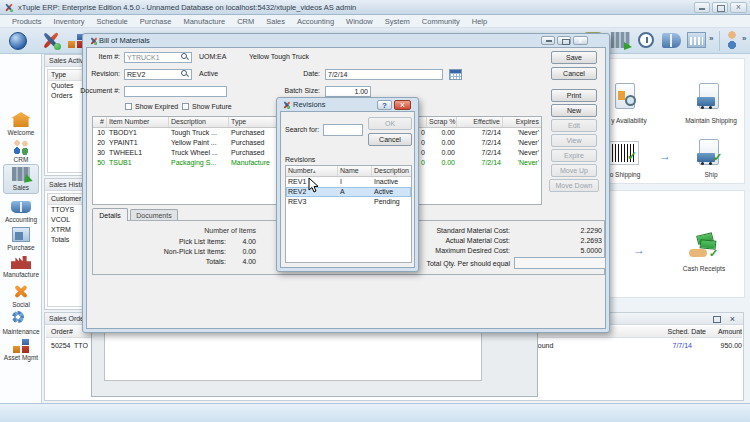  Describe the element at coordinates (574, 126) in the screenshot. I see `edit-button: Edit` at that location.